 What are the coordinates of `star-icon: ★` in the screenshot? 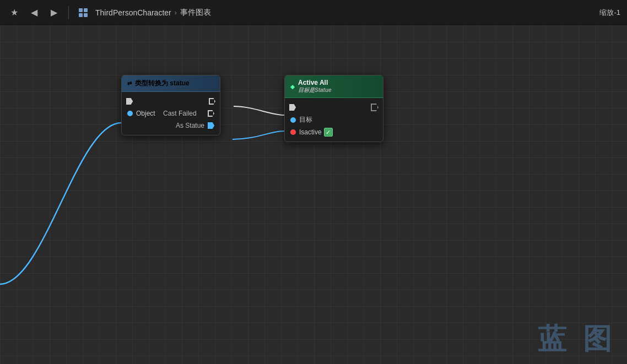 It's located at (14, 12).